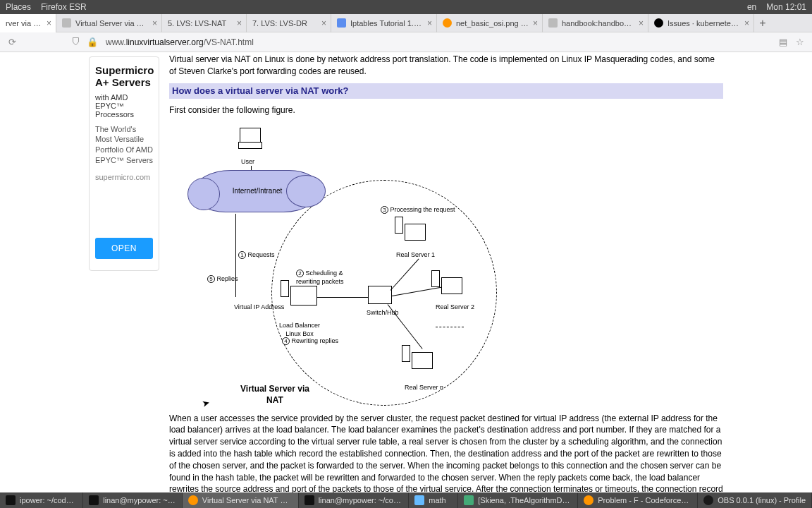  What do you see at coordinates (455, 308) in the screenshot?
I see `rs2-label: Real Server 2` at bounding box center [455, 308].